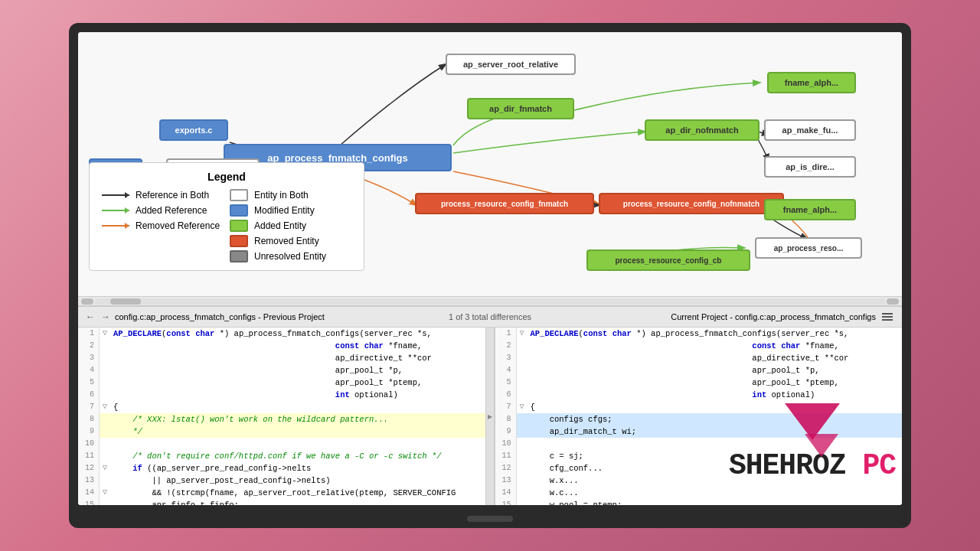  Describe the element at coordinates (699, 383) in the screenshot. I see `diff-line-right-5: 5 apr_pool_t *ptemp,` at that location.